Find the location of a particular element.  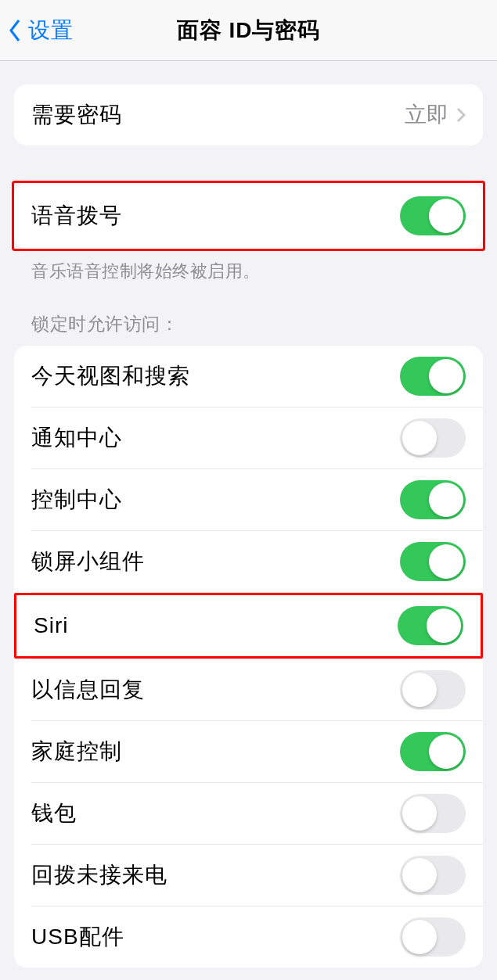

require-passcode-label: 需要密码 is located at coordinates (77, 115).